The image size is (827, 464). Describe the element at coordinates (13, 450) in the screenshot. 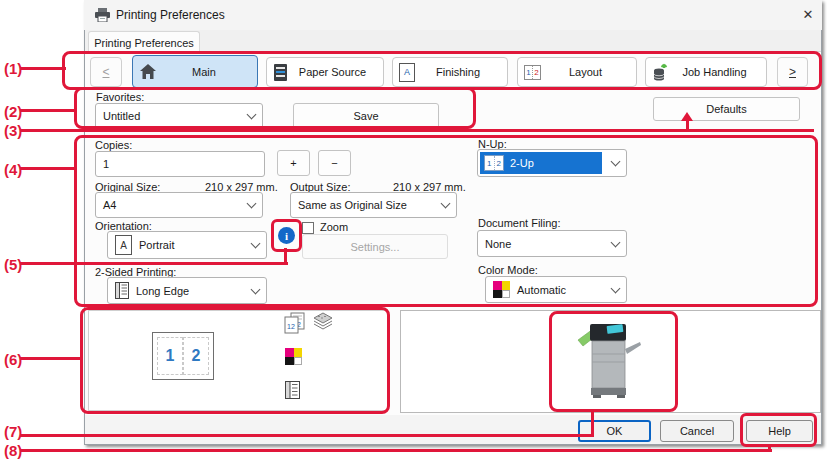

I see `annotation-label-8: (8)` at that location.